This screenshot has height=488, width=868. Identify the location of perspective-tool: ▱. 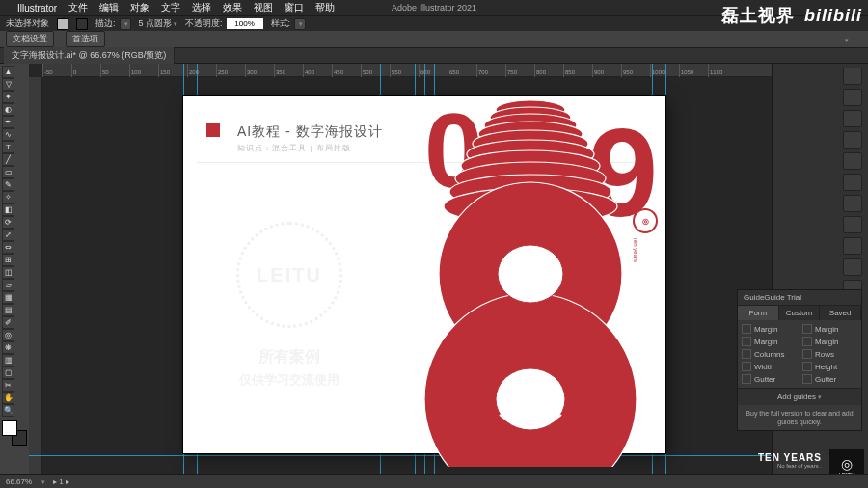
(8, 285).